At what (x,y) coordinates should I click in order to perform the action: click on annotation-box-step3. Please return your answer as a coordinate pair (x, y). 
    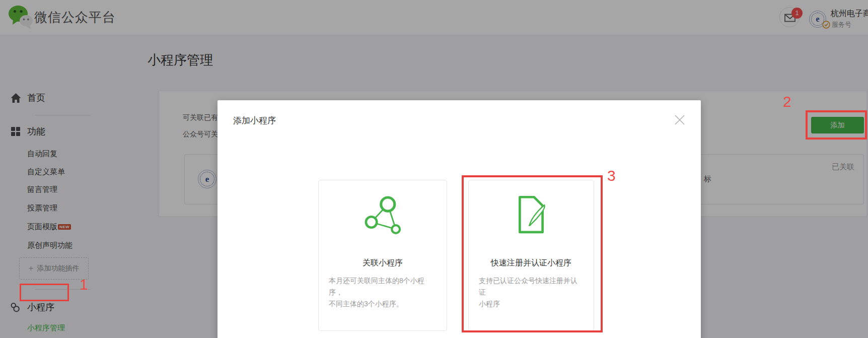
    Looking at the image, I should click on (532, 254).